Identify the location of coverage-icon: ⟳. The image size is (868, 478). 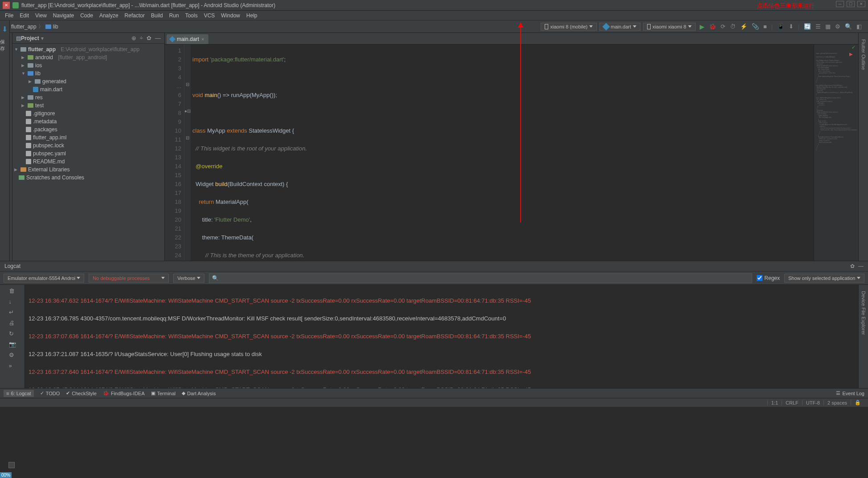
(723, 27).